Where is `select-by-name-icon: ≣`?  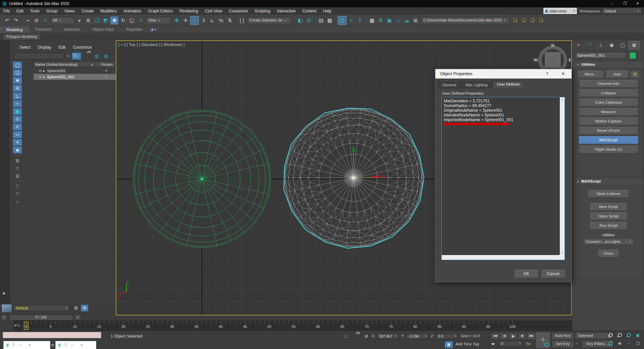
select-by-name-icon: ≣ is located at coordinates (88, 20).